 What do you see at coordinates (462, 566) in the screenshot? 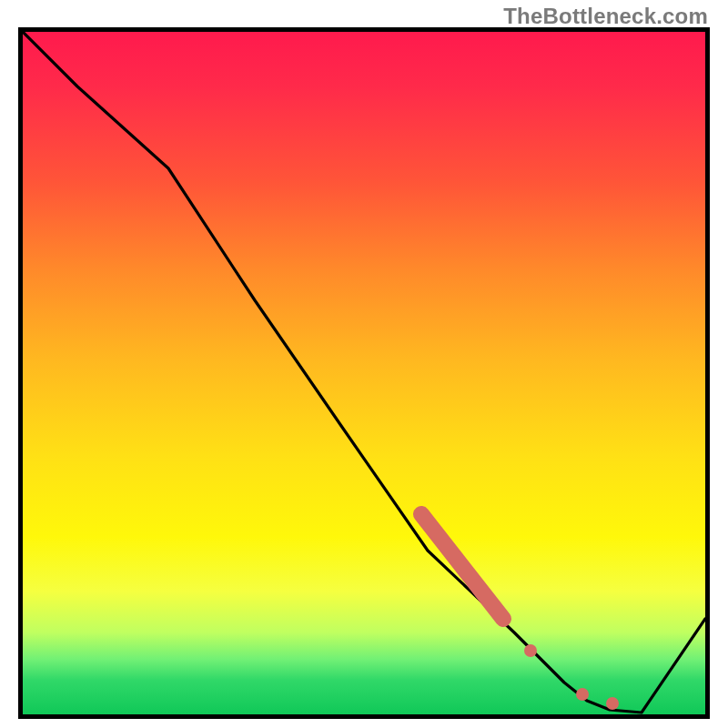
I see `highlight-segment` at bounding box center [462, 566].